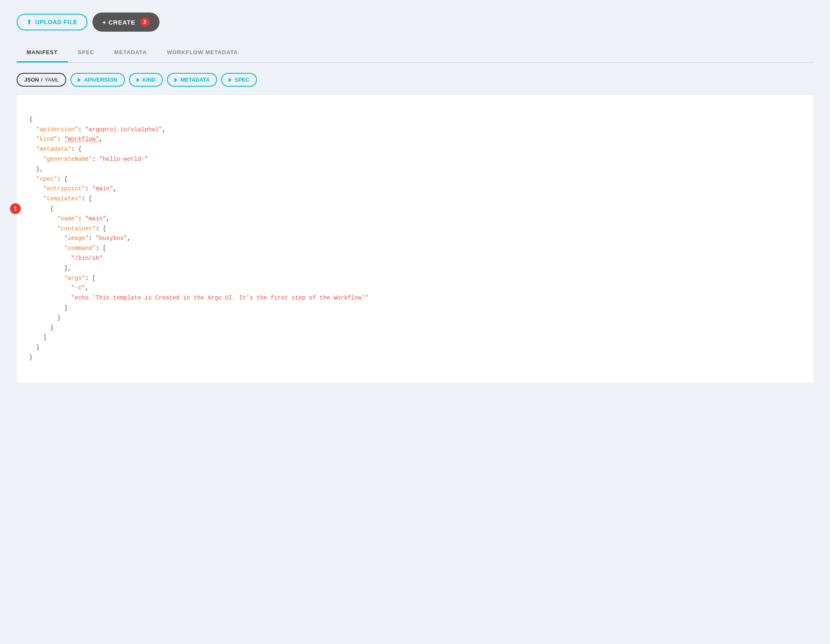  I want to click on pill-metadata-label: METADATA, so click(195, 80).